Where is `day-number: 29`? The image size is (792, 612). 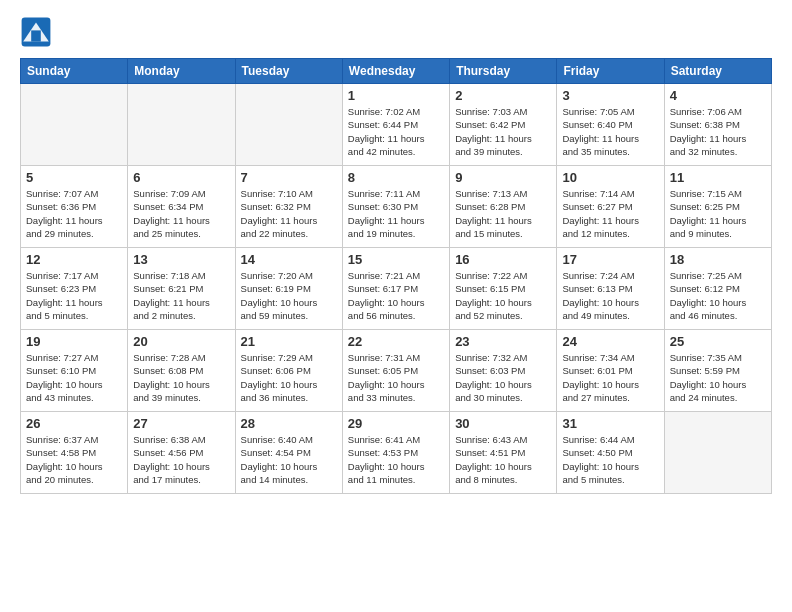 day-number: 29 is located at coordinates (396, 424).